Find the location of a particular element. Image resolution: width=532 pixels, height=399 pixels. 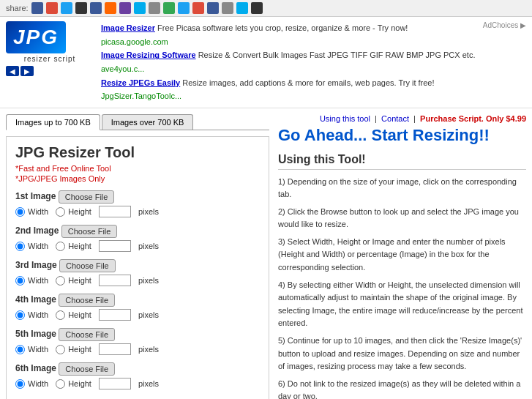

image-row-5: 5th Image Choose File Width Height pixel… is located at coordinates (138, 341).